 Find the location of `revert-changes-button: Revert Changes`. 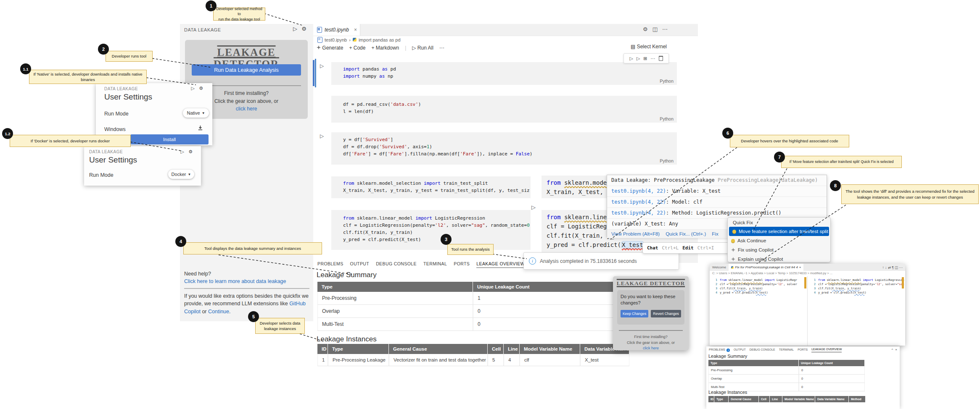

revert-changes-button: Revert Changes is located at coordinates (666, 314).